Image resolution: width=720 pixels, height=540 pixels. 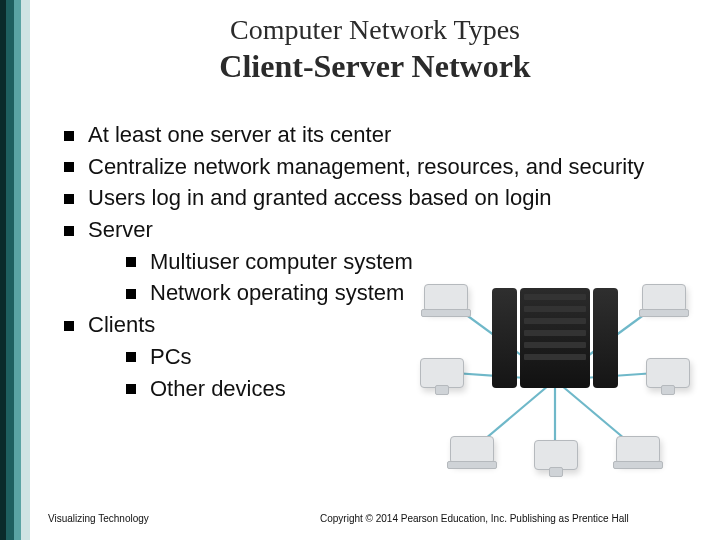 I want to click on list-item: Centralize network management, resources…, so click(x=375, y=167).